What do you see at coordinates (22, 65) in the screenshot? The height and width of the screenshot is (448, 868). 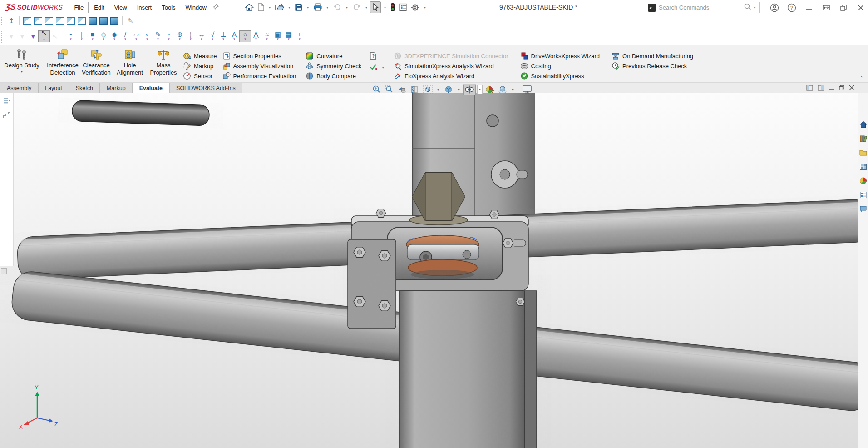 I see `design-study-button: Design Study ▼` at bounding box center [22, 65].